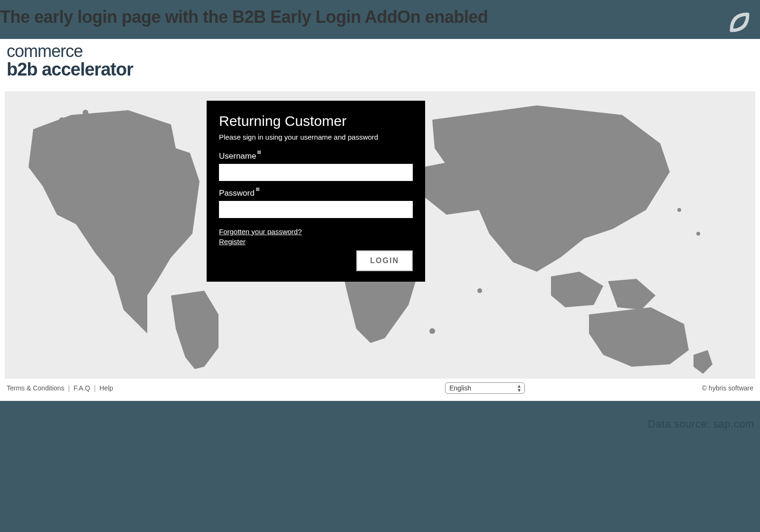 The image size is (760, 532). I want to click on terms-link: Terms & Conditions, so click(35, 388).